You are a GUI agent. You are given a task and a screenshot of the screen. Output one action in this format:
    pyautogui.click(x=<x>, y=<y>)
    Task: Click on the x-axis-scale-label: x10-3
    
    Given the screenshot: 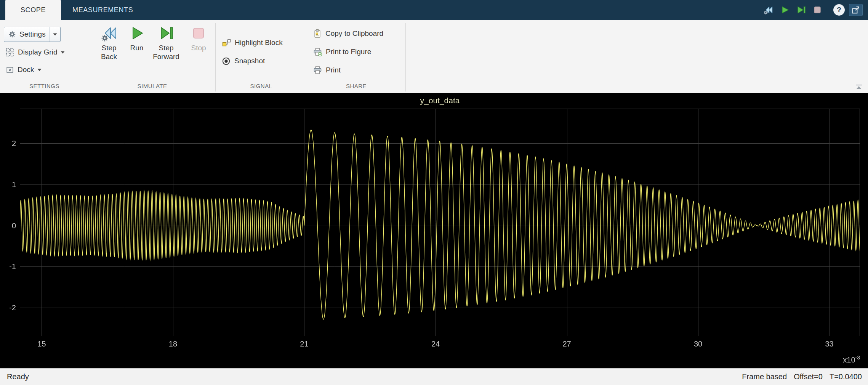 What is the action you would take?
    pyautogui.click(x=440, y=359)
    